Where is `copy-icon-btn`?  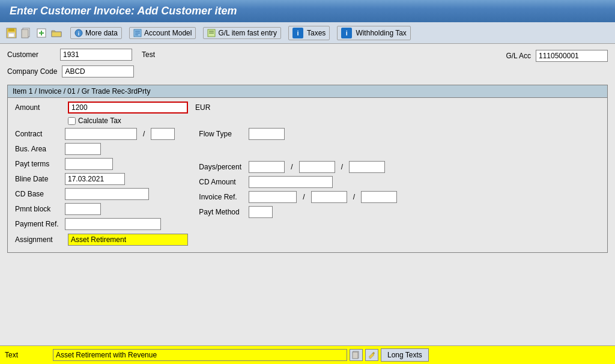 copy-icon-btn is located at coordinates (356, 355).